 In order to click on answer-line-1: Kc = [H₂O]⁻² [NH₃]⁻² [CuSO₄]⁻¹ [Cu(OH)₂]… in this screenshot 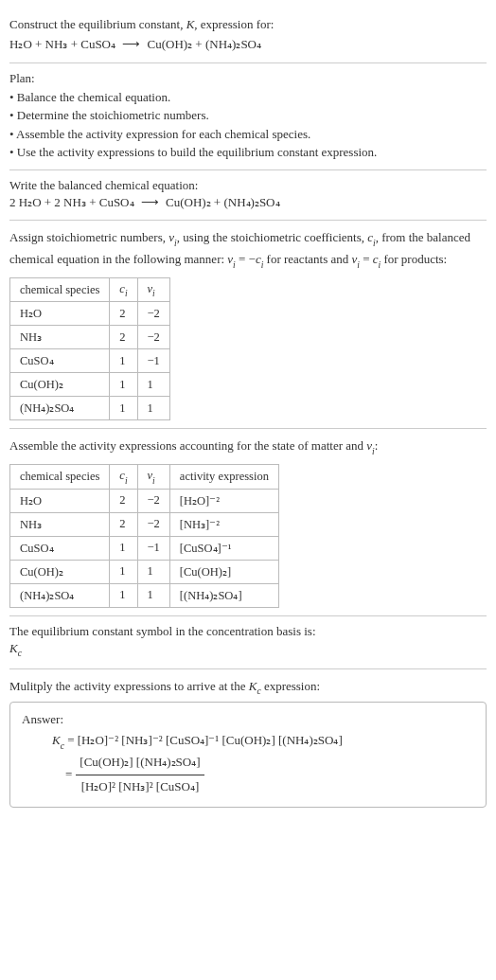, I will do `click(197, 742)`.